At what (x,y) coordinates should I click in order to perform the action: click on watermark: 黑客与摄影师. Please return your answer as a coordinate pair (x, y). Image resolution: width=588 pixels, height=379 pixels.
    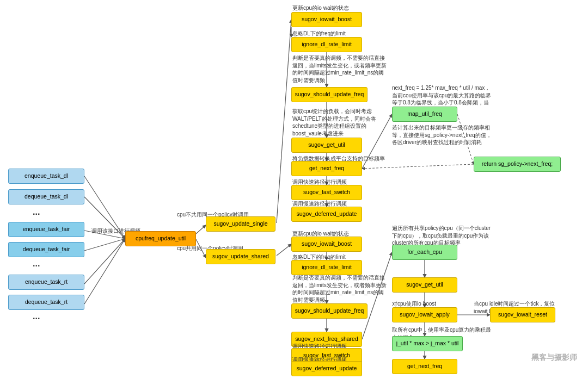
    Looking at the image, I should click on (554, 358).